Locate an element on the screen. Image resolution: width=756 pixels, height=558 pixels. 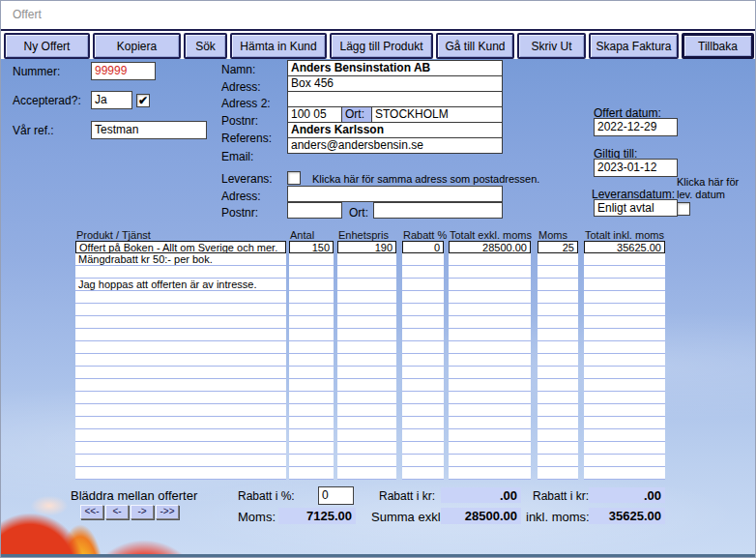
browse-last-button: ->> is located at coordinates (167, 513).